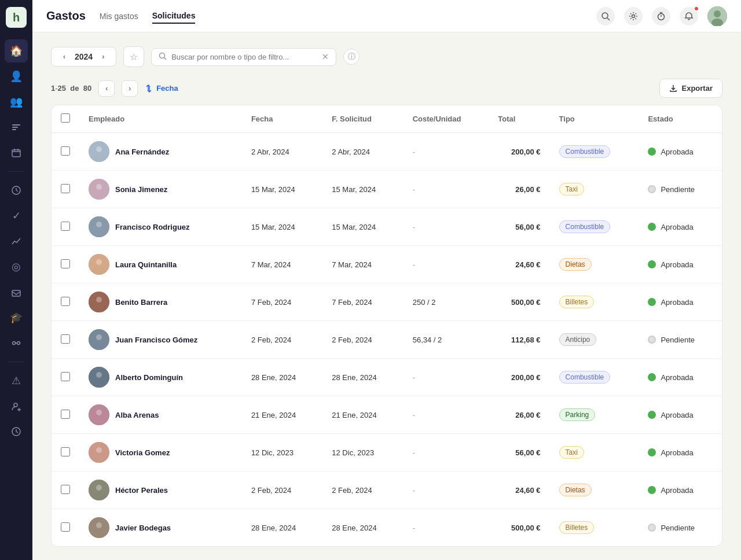  I want to click on sidebar-item-goals: ◎, so click(16, 267).